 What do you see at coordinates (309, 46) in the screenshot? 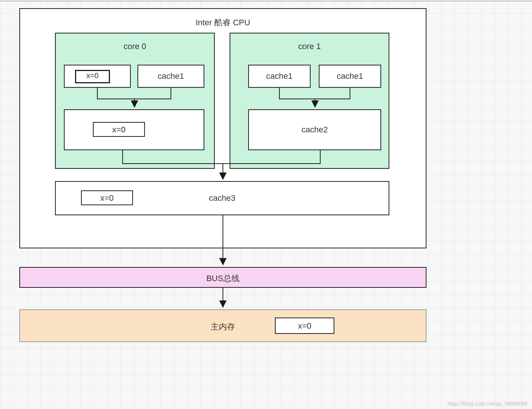
I see `core1-title: core 1` at bounding box center [309, 46].